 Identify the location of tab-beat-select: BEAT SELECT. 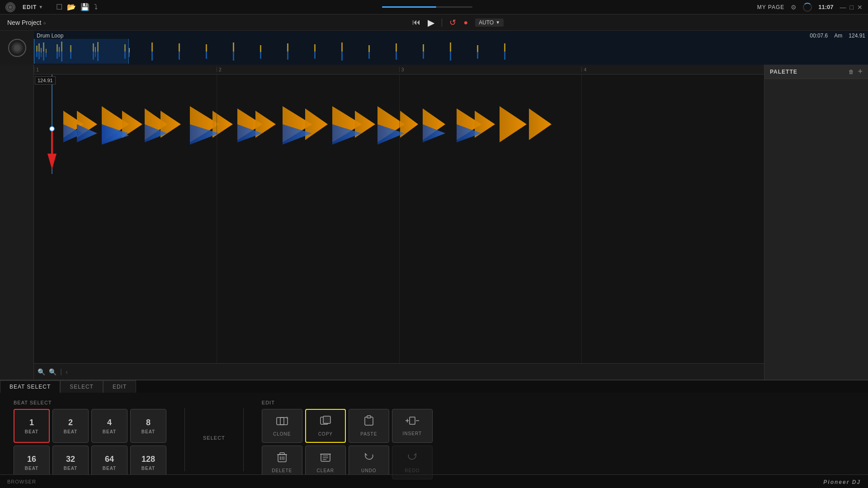
(30, 387).